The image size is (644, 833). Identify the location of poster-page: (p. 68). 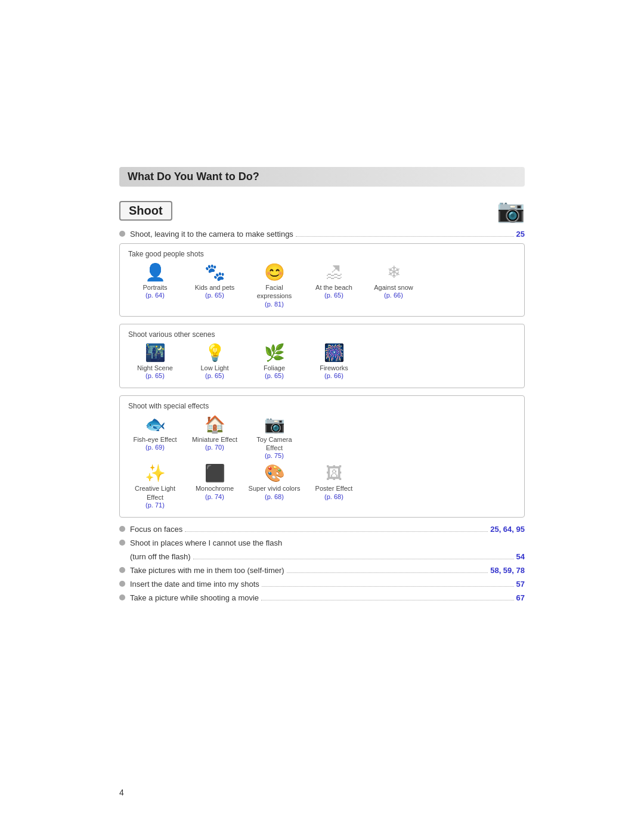
(334, 497).